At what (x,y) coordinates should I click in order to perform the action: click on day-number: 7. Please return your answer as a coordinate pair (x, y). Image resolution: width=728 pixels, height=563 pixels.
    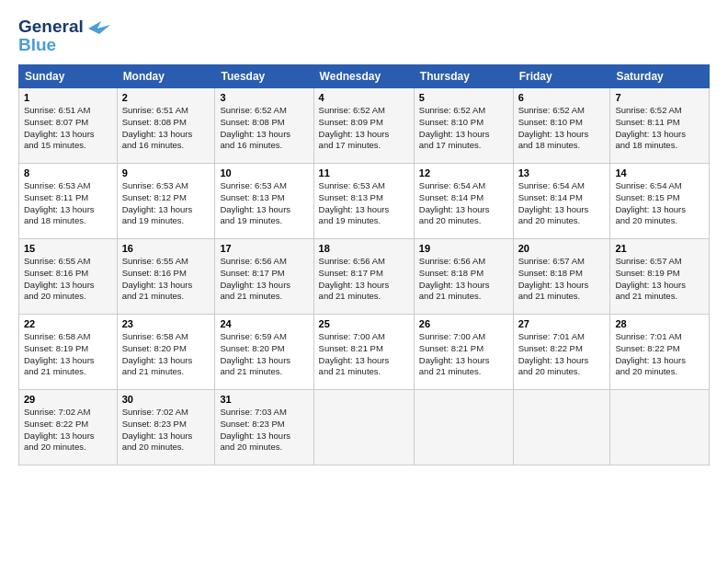
    Looking at the image, I should click on (660, 98).